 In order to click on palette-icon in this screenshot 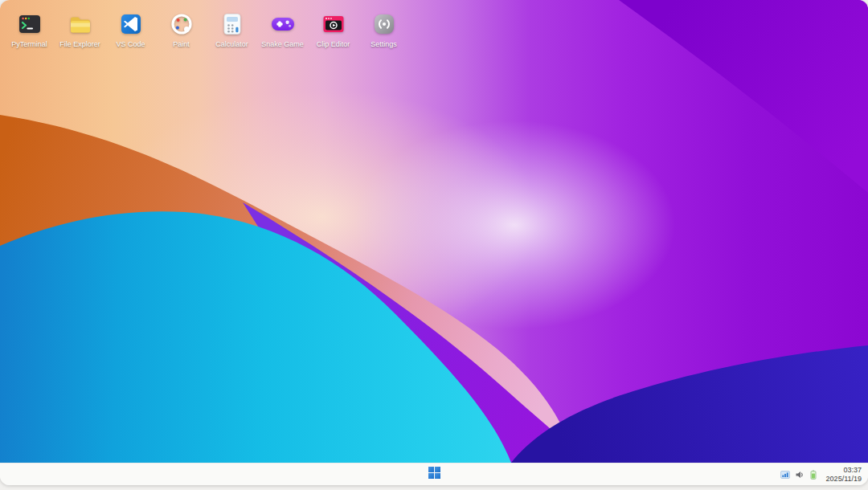, I will do `click(182, 24)`.